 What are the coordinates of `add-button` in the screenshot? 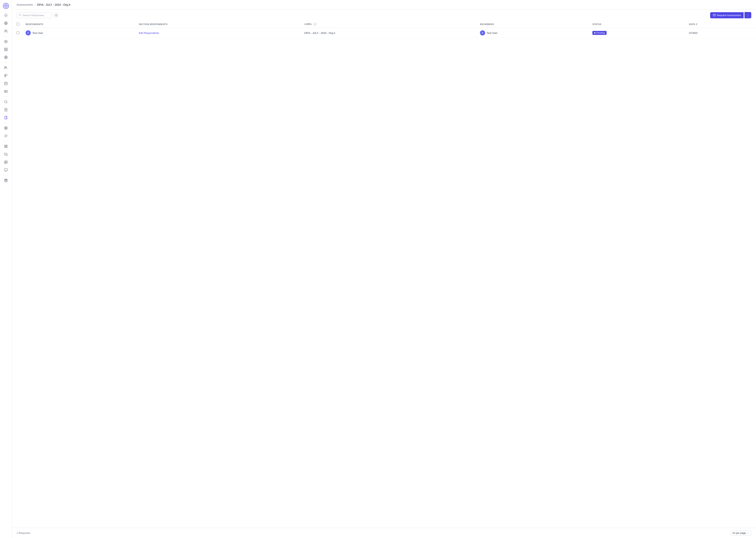 It's located at (56, 15).